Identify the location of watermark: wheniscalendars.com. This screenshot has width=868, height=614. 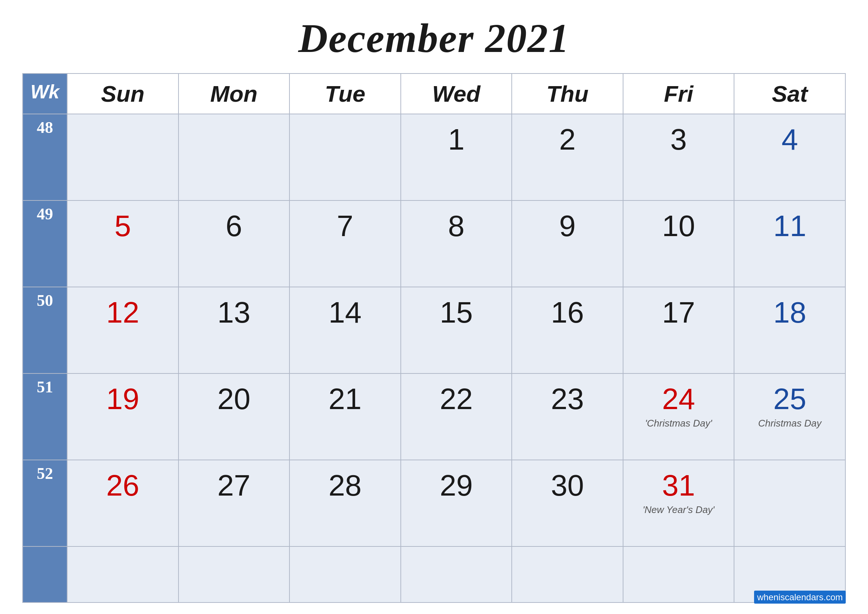
(800, 597).